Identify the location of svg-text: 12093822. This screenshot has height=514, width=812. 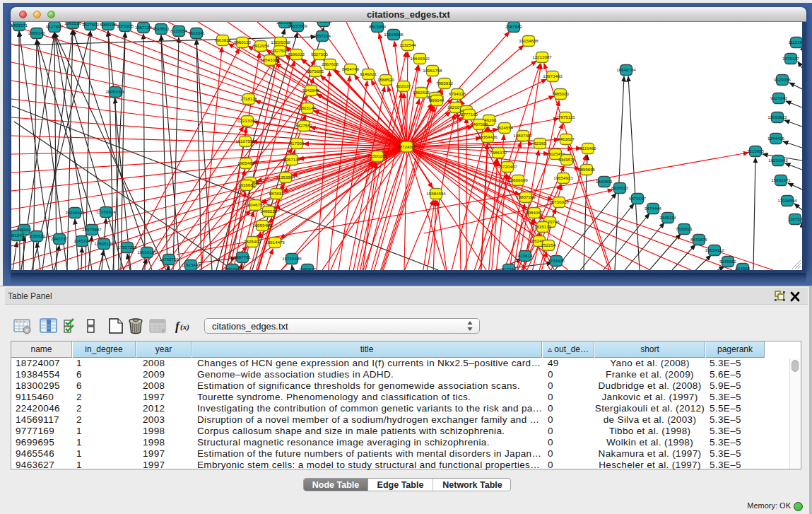
(777, 117).